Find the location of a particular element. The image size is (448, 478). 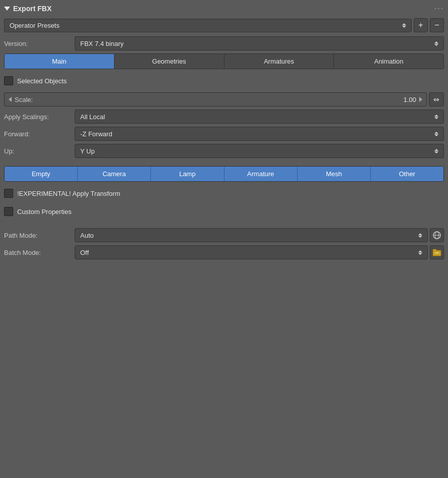

tab-main: Main is located at coordinates (60, 62).